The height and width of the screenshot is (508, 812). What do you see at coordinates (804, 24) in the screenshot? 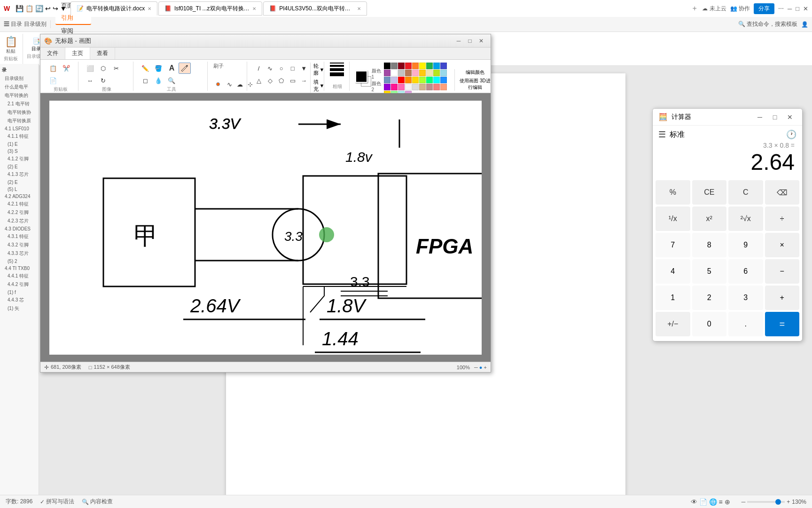
I see `user-avatar: 👤` at bounding box center [804, 24].